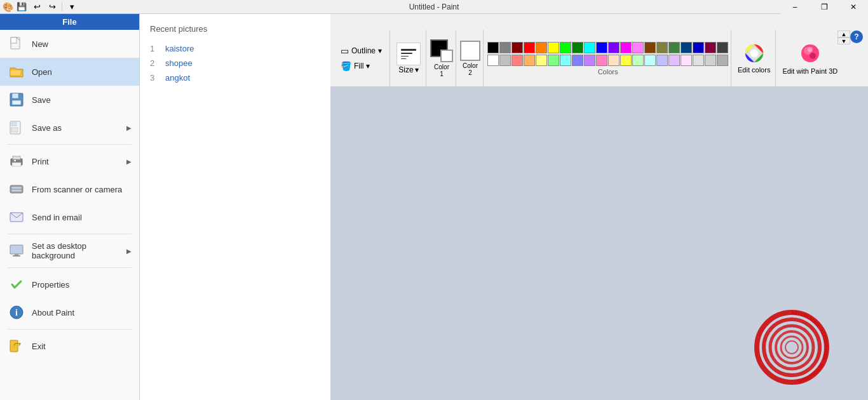 The width and height of the screenshot is (868, 400). I want to click on swatch-black, so click(493, 48).